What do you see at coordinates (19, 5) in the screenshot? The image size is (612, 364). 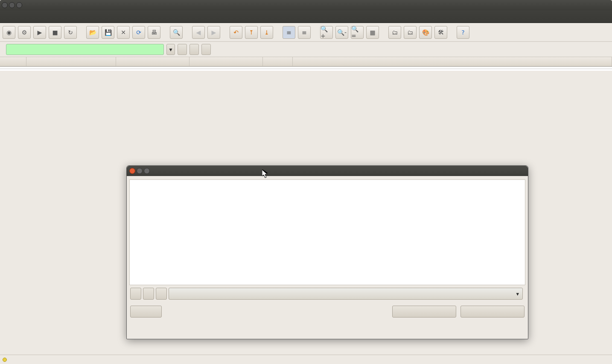 I see `maximize-icon` at bounding box center [19, 5].